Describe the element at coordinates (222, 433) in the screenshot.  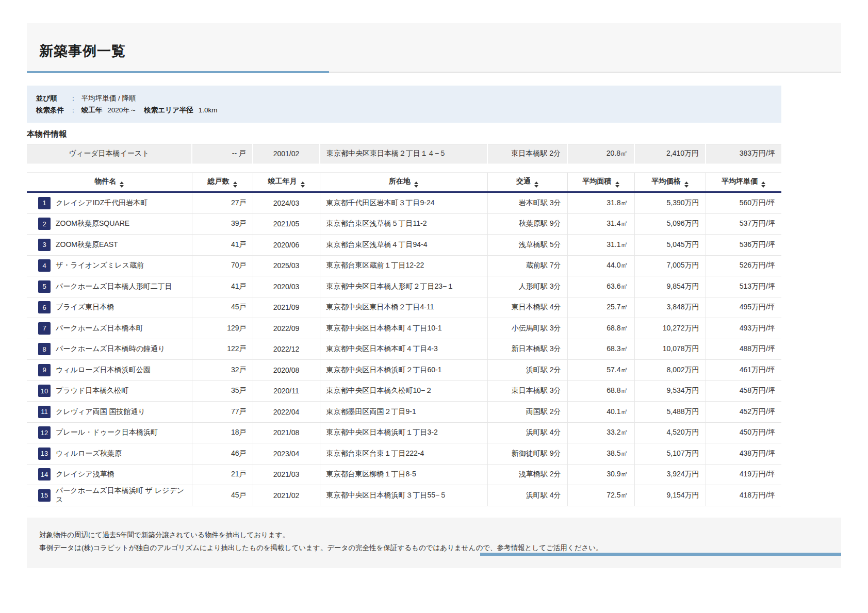
I see `cell-units: 18戸` at that location.